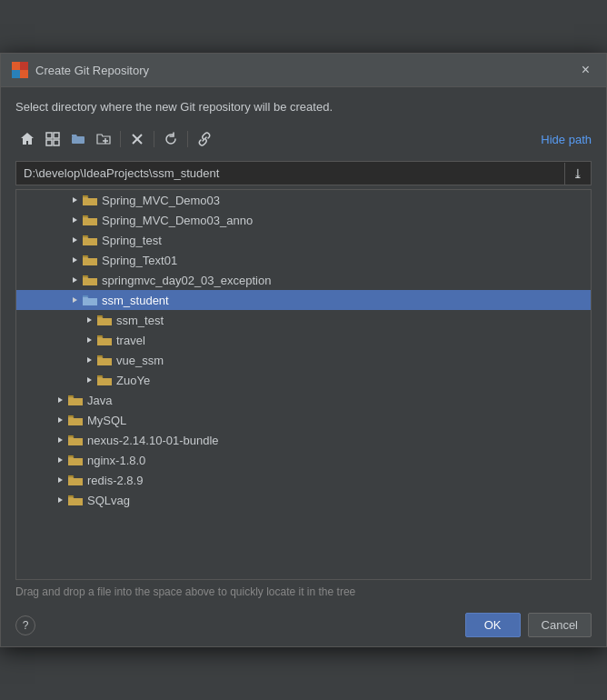  What do you see at coordinates (140, 360) in the screenshot?
I see `tree-item-label: vue_ssm` at bounding box center [140, 360].